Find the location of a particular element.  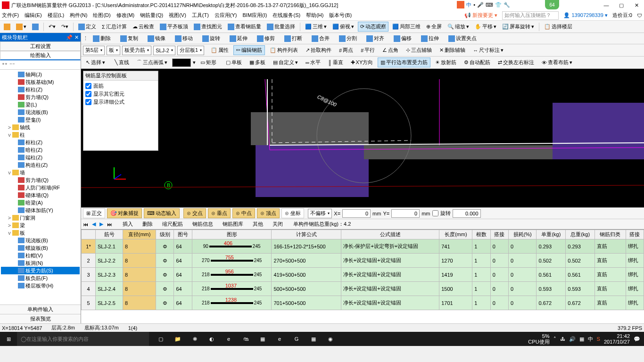

tree-node: 构造柱(Z) is located at coordinates (41, 165).